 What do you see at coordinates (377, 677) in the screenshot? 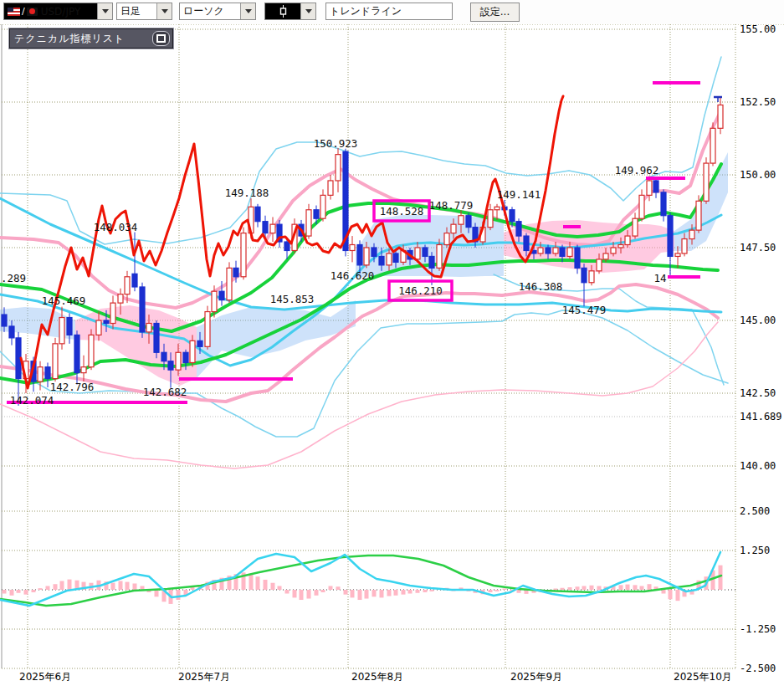
I see `x-axis-month-label: 2025年8月` at bounding box center [377, 677].